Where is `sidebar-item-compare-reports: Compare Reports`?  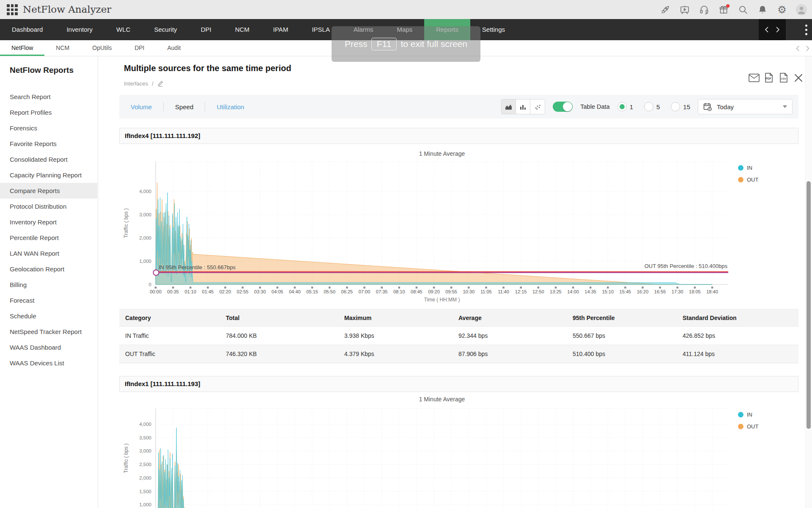 sidebar-item-compare-reports: Compare Reports is located at coordinates (49, 190).